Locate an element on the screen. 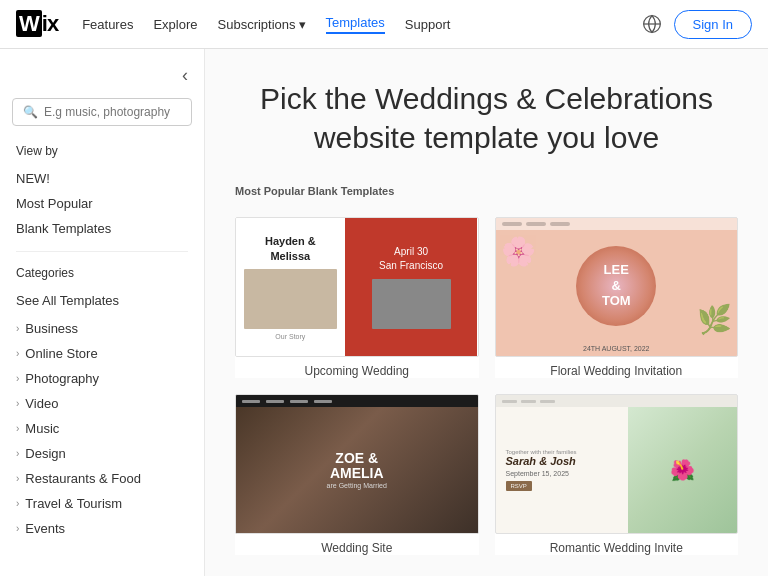  filter-most-popular: Most Popular is located at coordinates (102, 204).